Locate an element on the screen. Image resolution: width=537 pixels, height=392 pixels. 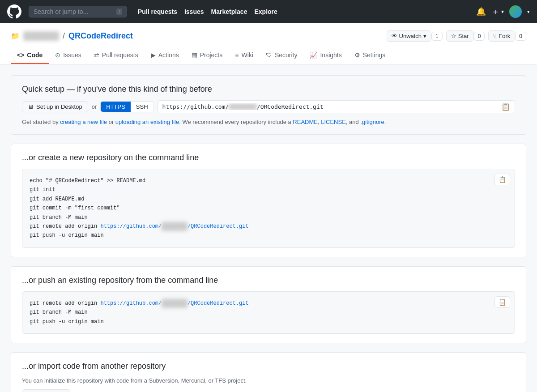
import-title: ...or import code from another repositor… is located at coordinates (268, 366).